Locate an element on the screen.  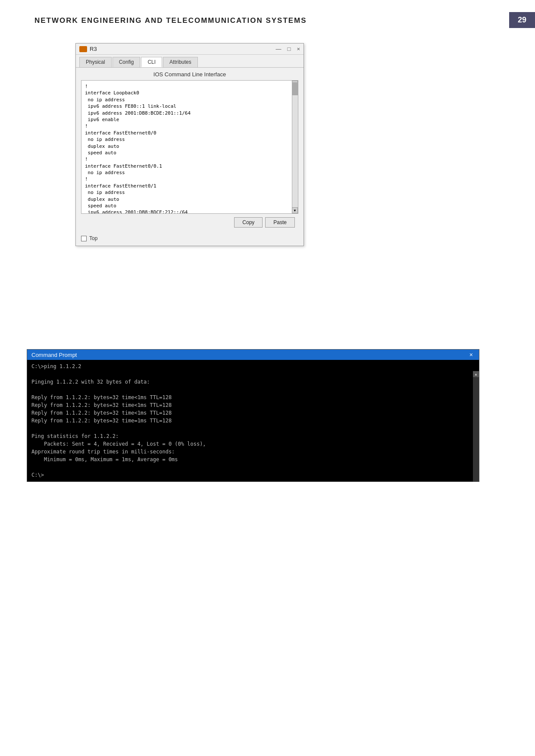
cli-output: ! interface Loopback0 no ip address ipv6… is located at coordinates (187, 148).